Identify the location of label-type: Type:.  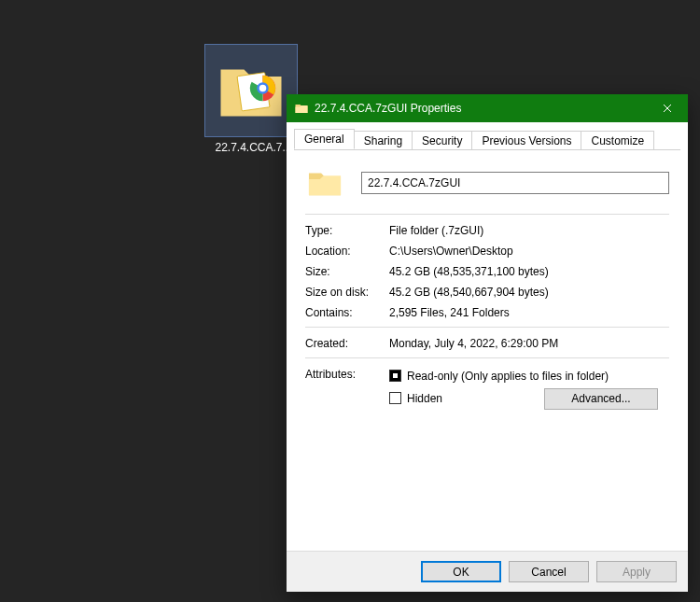
(347, 231).